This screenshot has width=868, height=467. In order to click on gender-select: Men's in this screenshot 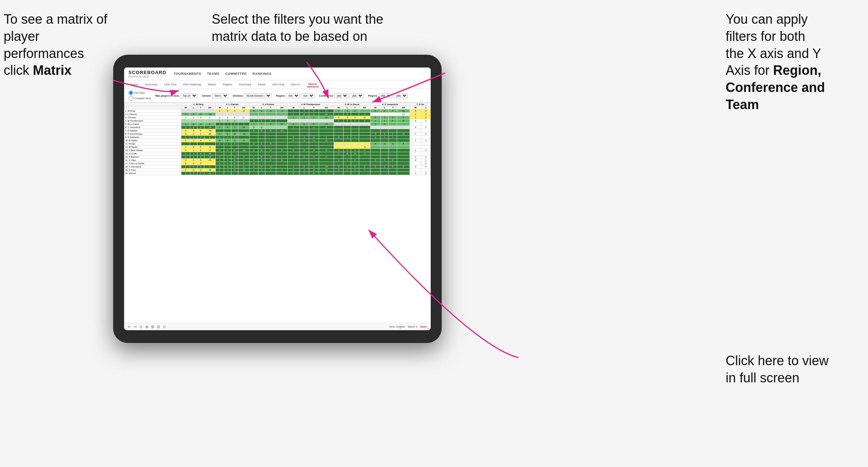, I will do `click(220, 96)`.